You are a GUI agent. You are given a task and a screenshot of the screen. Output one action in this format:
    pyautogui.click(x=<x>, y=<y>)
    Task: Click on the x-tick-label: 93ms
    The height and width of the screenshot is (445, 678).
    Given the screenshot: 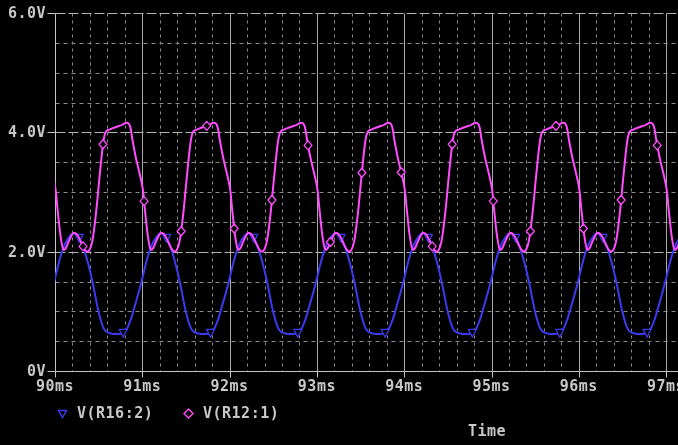 What is the action you would take?
    pyautogui.click(x=317, y=386)
    